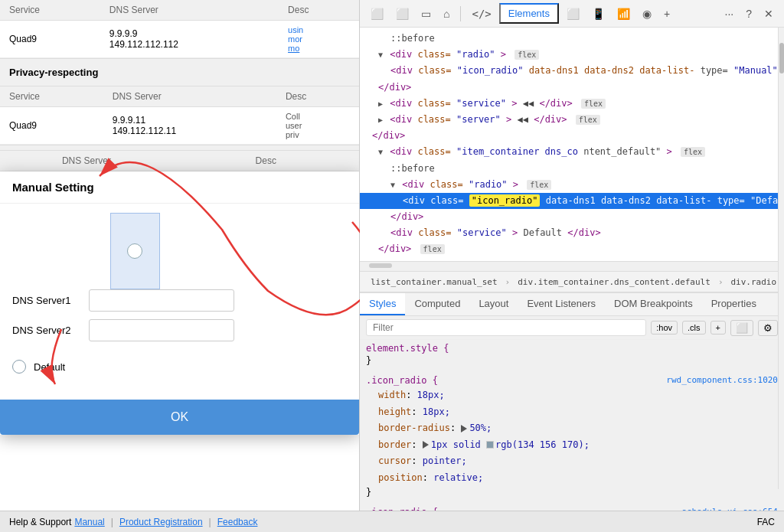  Describe the element at coordinates (572, 429) in the screenshot. I see `css-rule-border-radius-1: border-radius: 50%;` at that location.